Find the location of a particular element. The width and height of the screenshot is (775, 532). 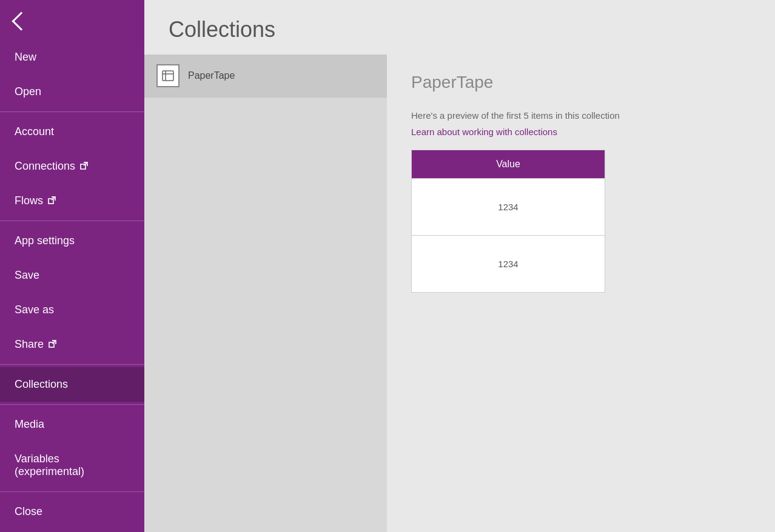

sidebar-divider-after-open is located at coordinates (72, 111).